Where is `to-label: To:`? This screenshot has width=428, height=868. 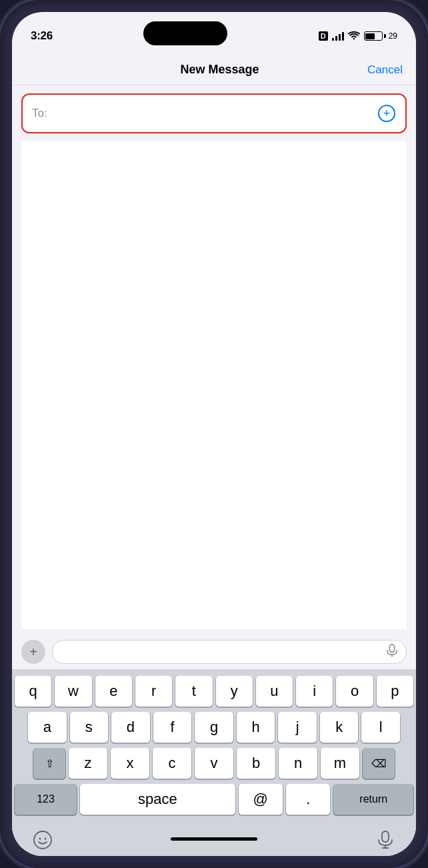
to-label: To: is located at coordinates (40, 113).